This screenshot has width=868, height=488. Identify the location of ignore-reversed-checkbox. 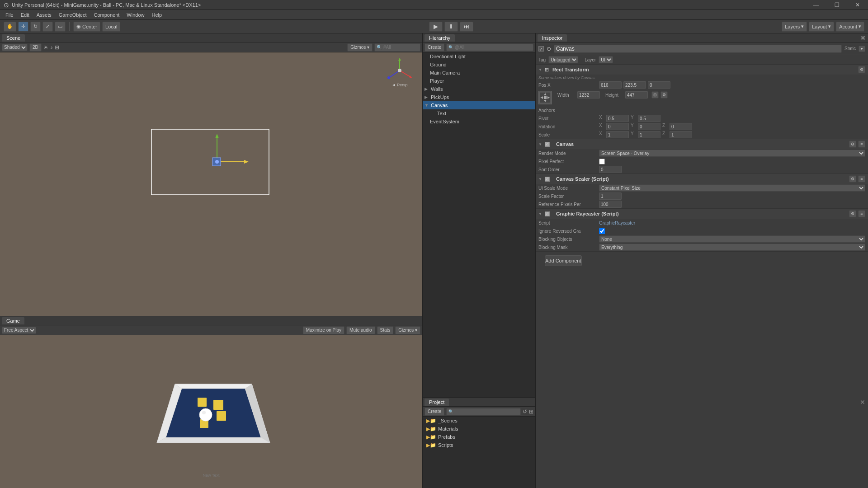
(602, 231).